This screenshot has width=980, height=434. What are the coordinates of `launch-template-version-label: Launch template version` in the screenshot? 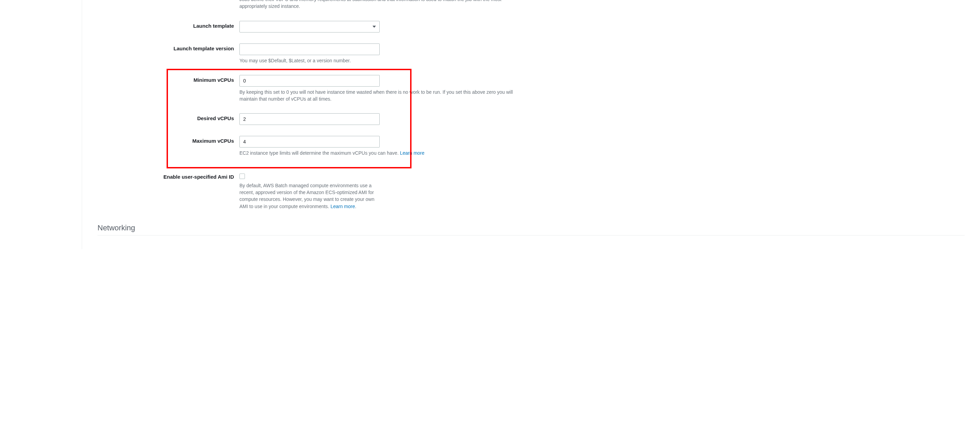 It's located at (168, 54).